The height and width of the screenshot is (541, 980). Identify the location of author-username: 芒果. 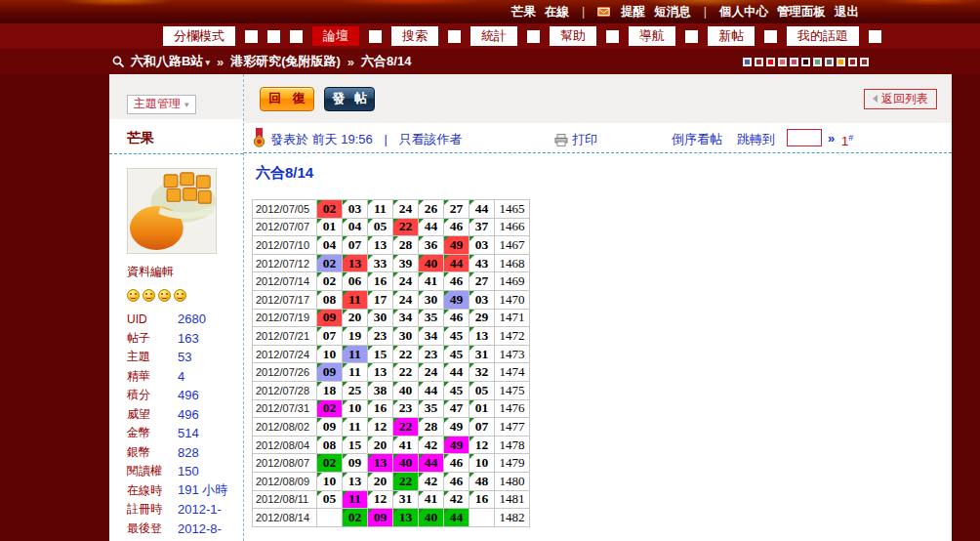
(185, 139).